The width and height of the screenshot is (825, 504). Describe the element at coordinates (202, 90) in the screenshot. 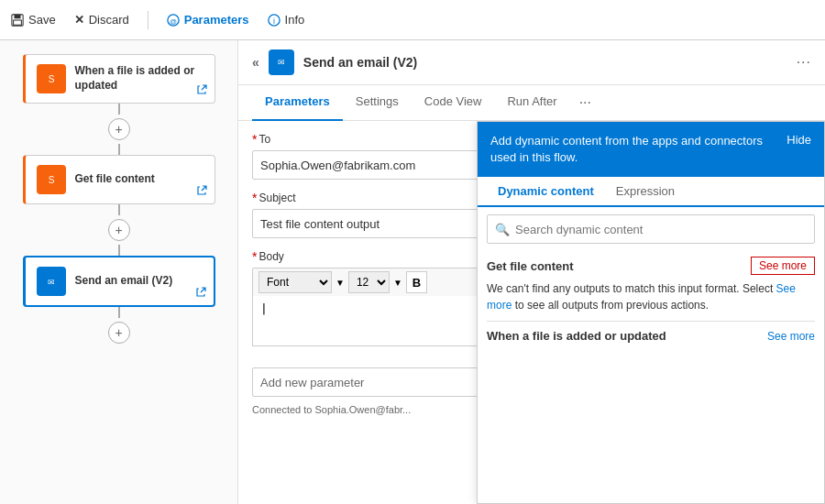

I see `link-icon` at that location.